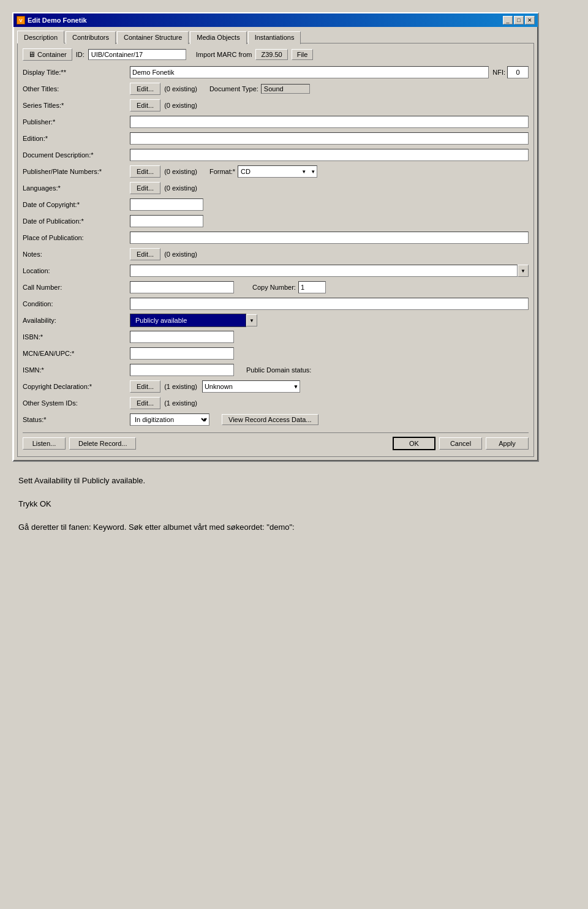 This screenshot has width=588, height=909. I want to click on format-select-wrapper: CD LP Digital ▼, so click(276, 172).